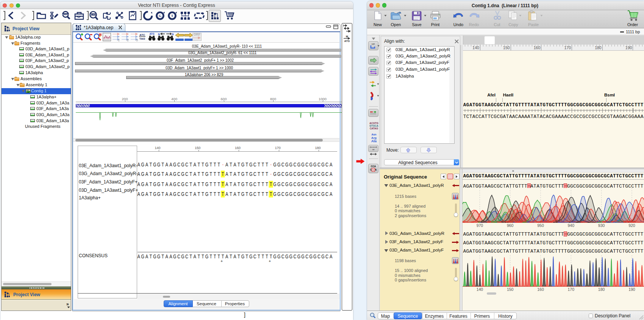  What do you see at coordinates (93, 15) in the screenshot?
I see `svg-text: BLAST` at bounding box center [93, 15].